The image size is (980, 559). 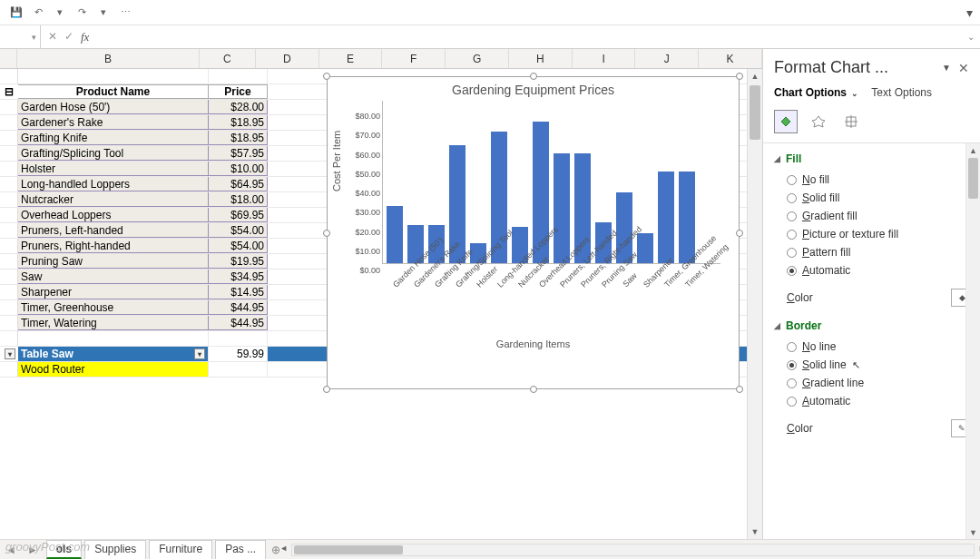 I want to click on cell-price: $34.95, so click(x=238, y=277).